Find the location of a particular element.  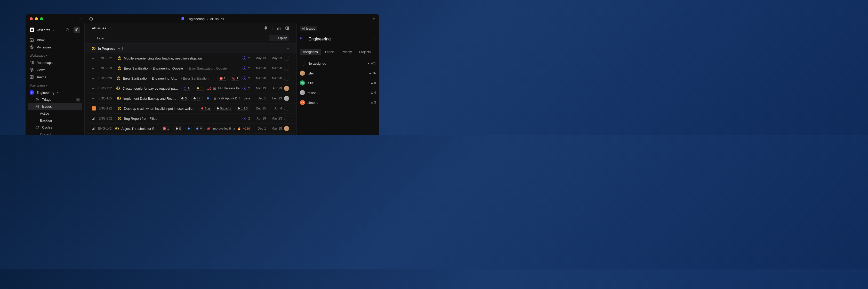

label-pill: Bug is located at coordinates (206, 108).